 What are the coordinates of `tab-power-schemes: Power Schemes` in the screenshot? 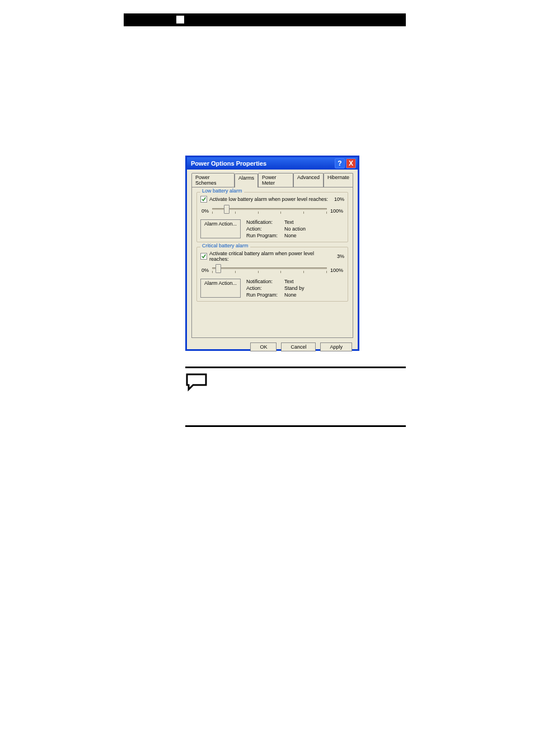 It's located at (213, 180).